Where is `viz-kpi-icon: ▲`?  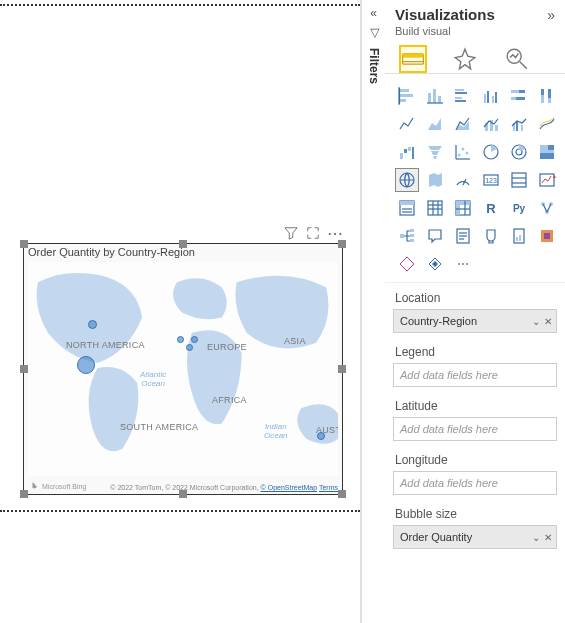
viz-kpi-icon: ▲ is located at coordinates (547, 180).